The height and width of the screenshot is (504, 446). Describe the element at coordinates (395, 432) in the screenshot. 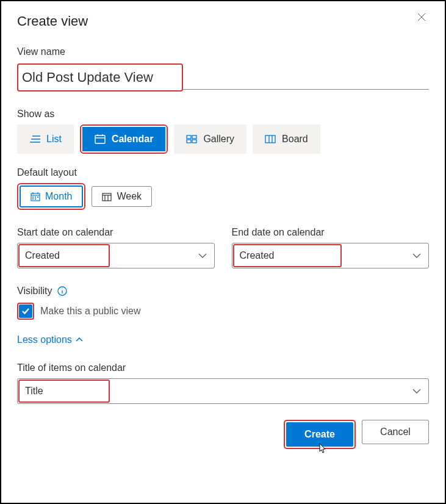

I see `cancel-button: Cancel` at that location.